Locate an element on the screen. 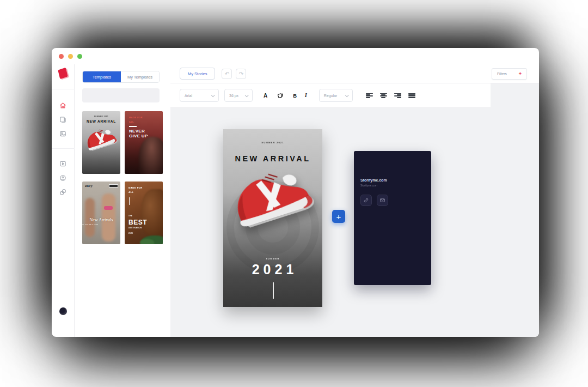  titlebar is located at coordinates (295, 56).